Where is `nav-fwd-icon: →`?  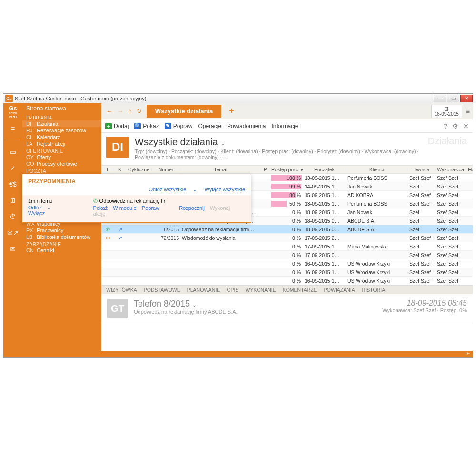
nav-fwd-icon: → is located at coordinates (120, 111).